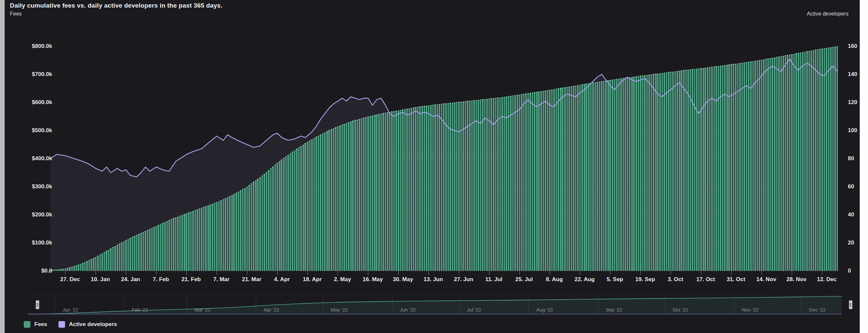  Describe the element at coordinates (271, 310) in the screenshot. I see `navigator-month-label: Apr '22` at that location.